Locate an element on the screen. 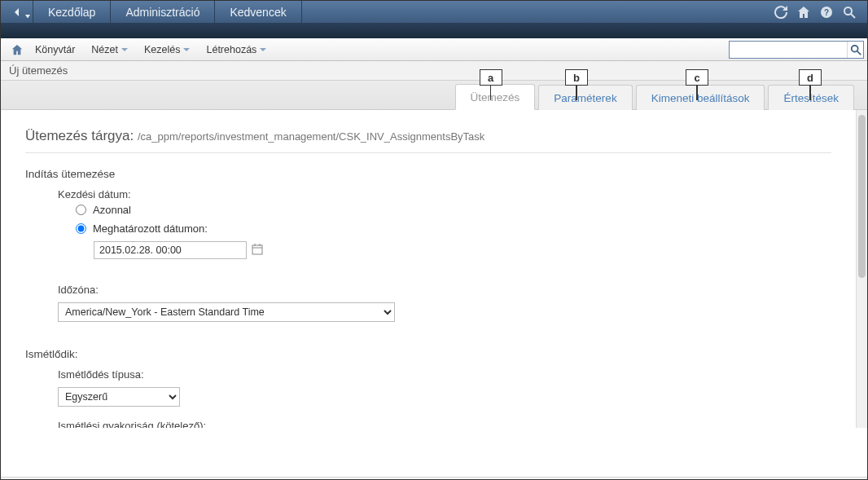  home-icon-secondary is located at coordinates (17, 50).